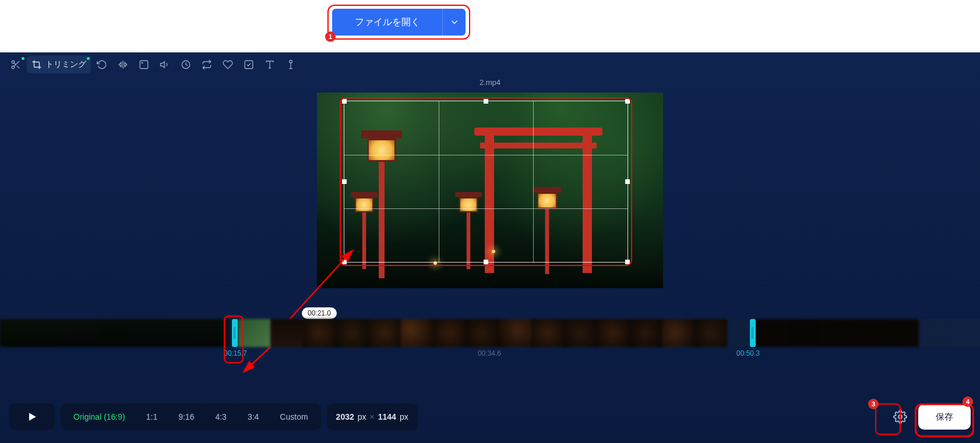 The height and width of the screenshot is (443, 980). I want to click on toolbar: トリミング, so click(490, 65).